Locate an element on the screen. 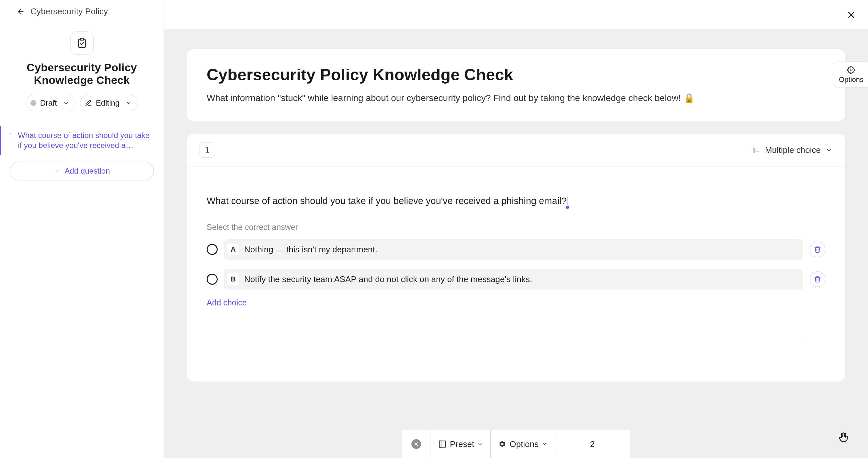 Image resolution: width=868 pixels, height=458 pixels. select-answer-label: Select the correct answer is located at coordinates (516, 227).